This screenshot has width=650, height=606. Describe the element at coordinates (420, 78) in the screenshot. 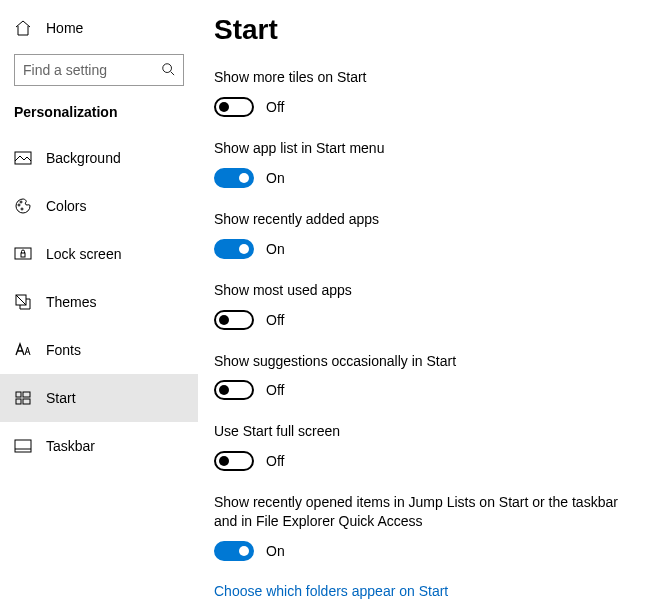

I see `setting-label: Show more tiles on Start` at that location.